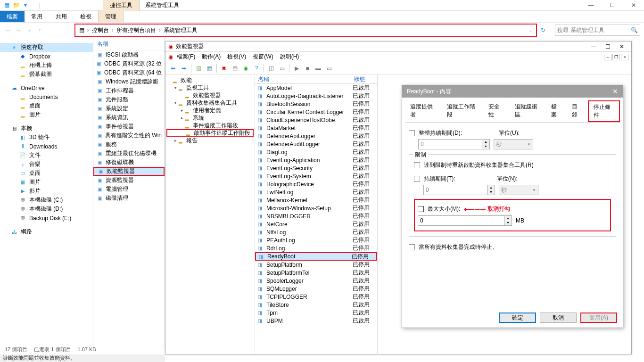 This screenshot has width=644, height=362. What do you see at coordinates (46, 47) in the screenshot?
I see `quick-access: ★快速存取` at bounding box center [46, 47].